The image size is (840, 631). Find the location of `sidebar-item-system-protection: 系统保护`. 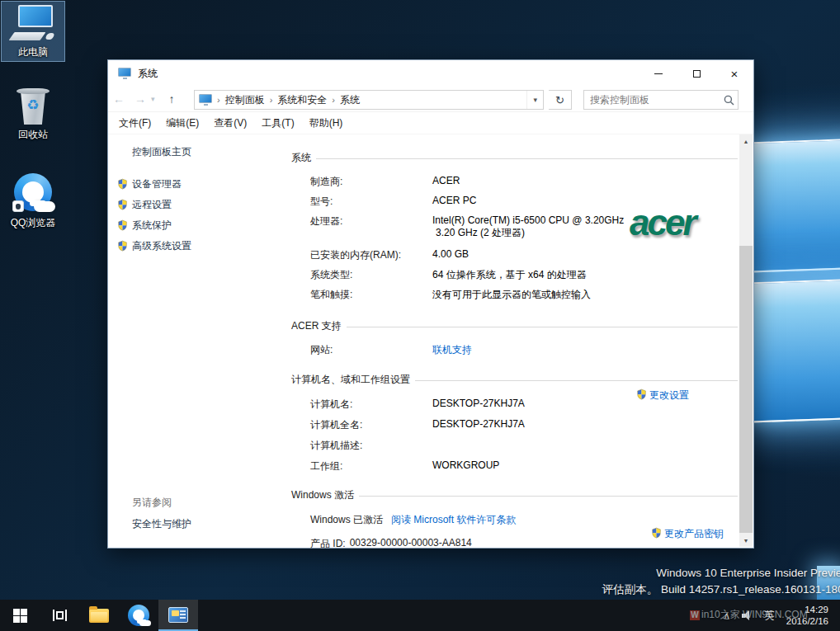

sidebar-item-system-protection: 系统保护 is located at coordinates (200, 226).